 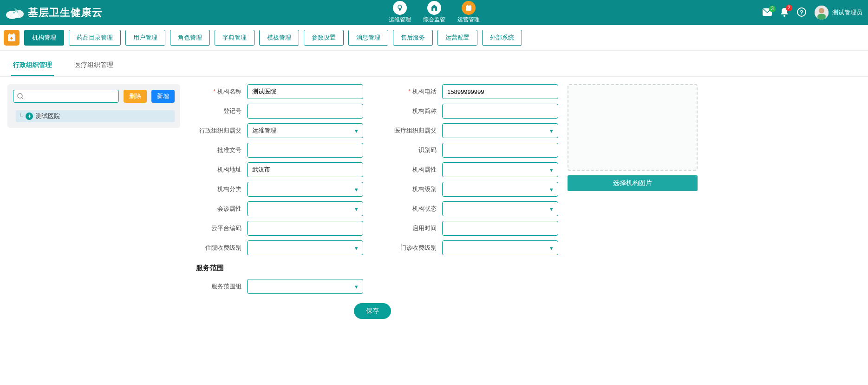 What do you see at coordinates (500, 92) in the screenshot?
I see `org-phone-input` at bounding box center [500, 92].